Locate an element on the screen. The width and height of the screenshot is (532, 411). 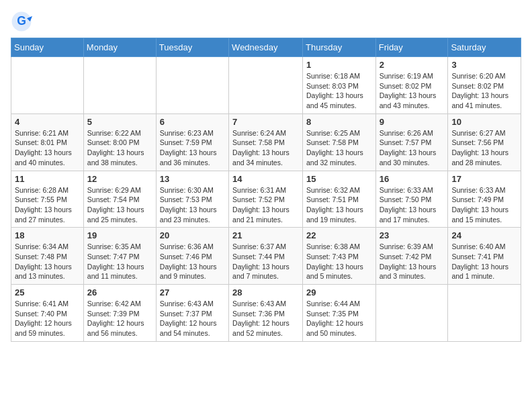
calendar-cell: 8Sunrise: 6:25 AM Sunset: 7:58 PM Daylig… is located at coordinates (340, 142).